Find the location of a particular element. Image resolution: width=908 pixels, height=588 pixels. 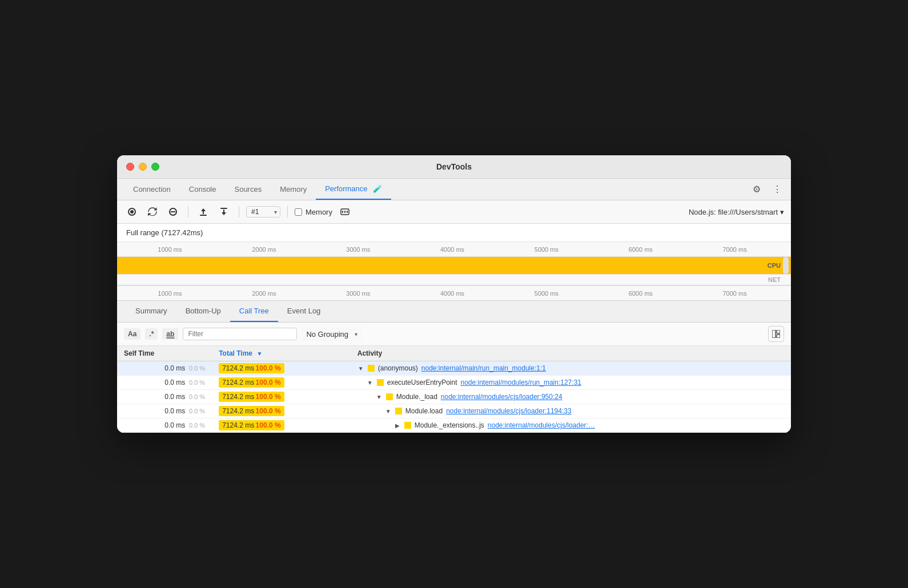

cell-total-time-4: 7124.2 ms 100.0 % is located at coordinates (281, 411).